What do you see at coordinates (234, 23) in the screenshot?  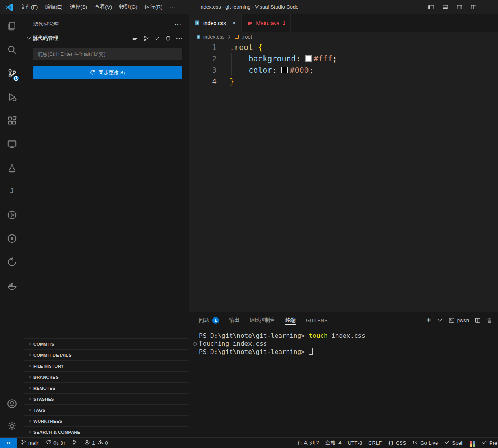 I see `close-icon: ×` at bounding box center [234, 23].